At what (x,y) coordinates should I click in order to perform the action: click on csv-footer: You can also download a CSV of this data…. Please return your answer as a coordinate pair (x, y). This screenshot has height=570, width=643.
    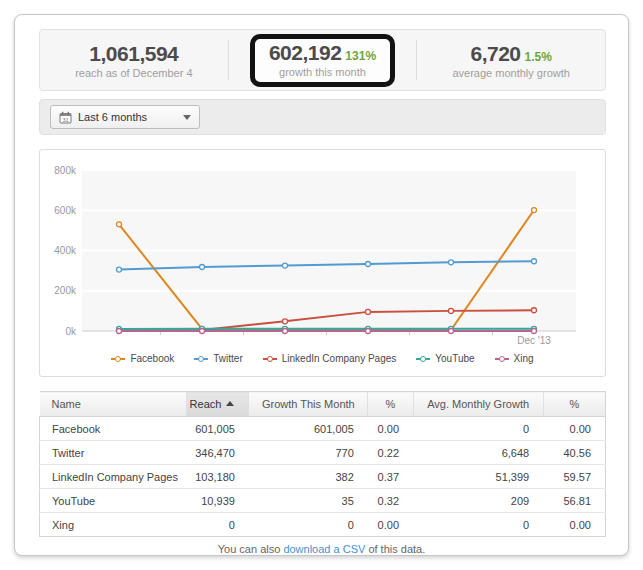
    Looking at the image, I should click on (322, 549).